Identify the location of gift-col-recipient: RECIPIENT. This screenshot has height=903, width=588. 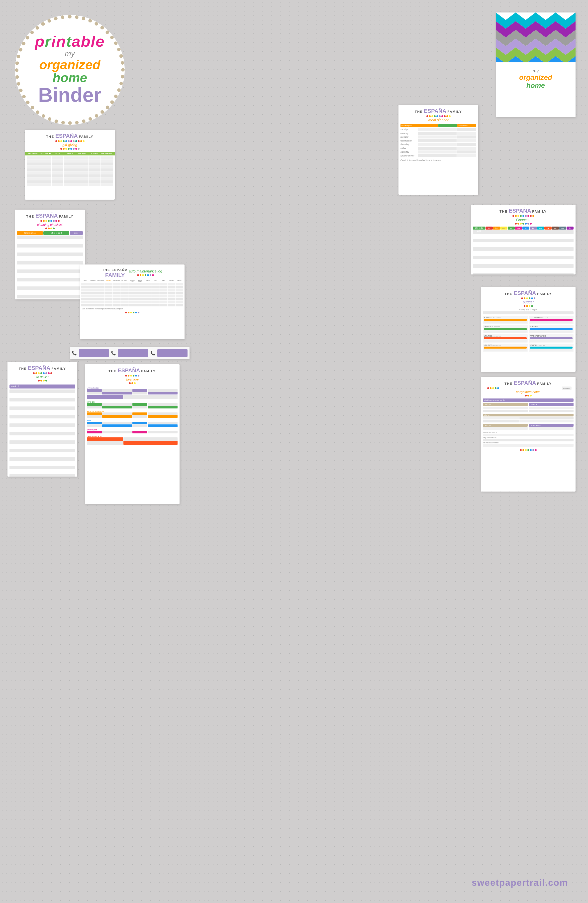
(33, 154).